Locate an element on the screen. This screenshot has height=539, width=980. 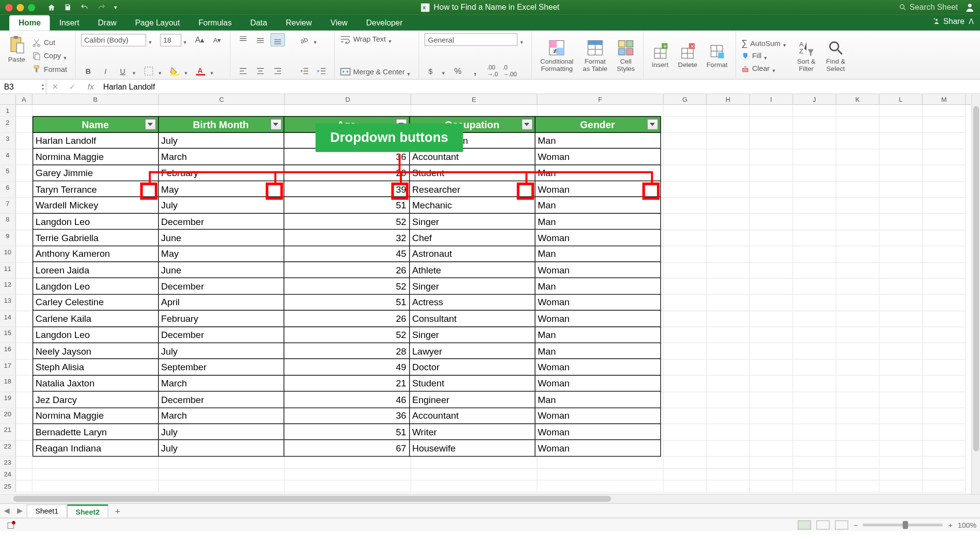
row-header-15: 15 is located at coordinates (8, 336).